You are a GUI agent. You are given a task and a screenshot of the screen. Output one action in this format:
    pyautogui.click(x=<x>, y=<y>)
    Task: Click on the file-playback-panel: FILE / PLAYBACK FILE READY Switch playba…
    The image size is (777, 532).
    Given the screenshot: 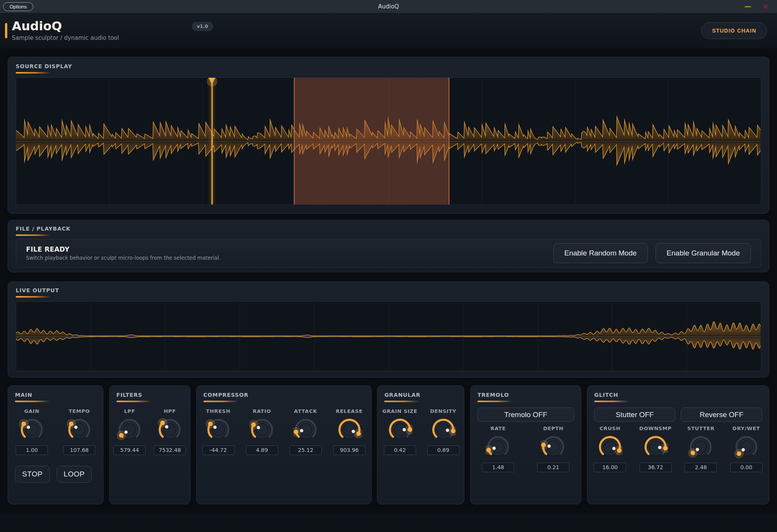 What is the action you would take?
    pyautogui.click(x=388, y=246)
    